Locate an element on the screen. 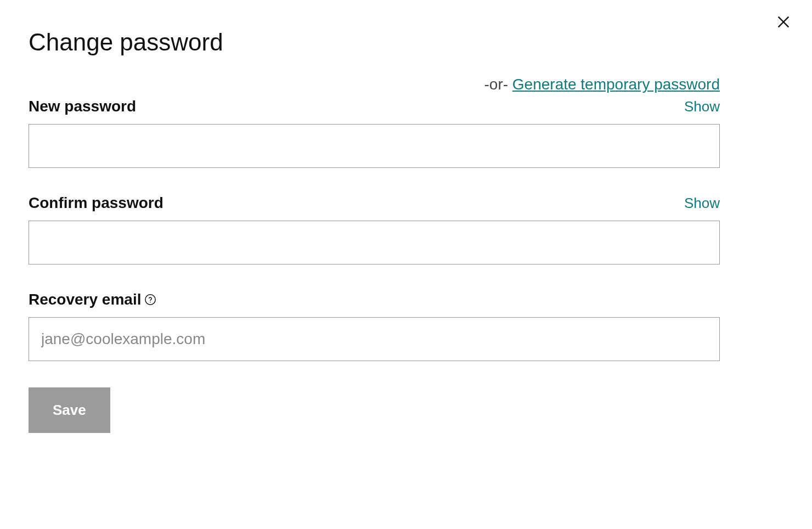  recovery-email-label-text: Recovery email is located at coordinates (84, 300).